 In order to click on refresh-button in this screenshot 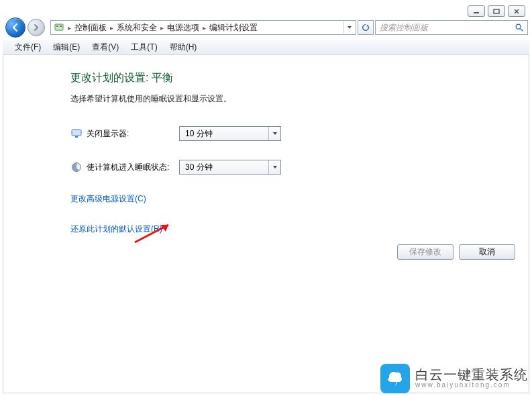, I will do `click(366, 28)`.